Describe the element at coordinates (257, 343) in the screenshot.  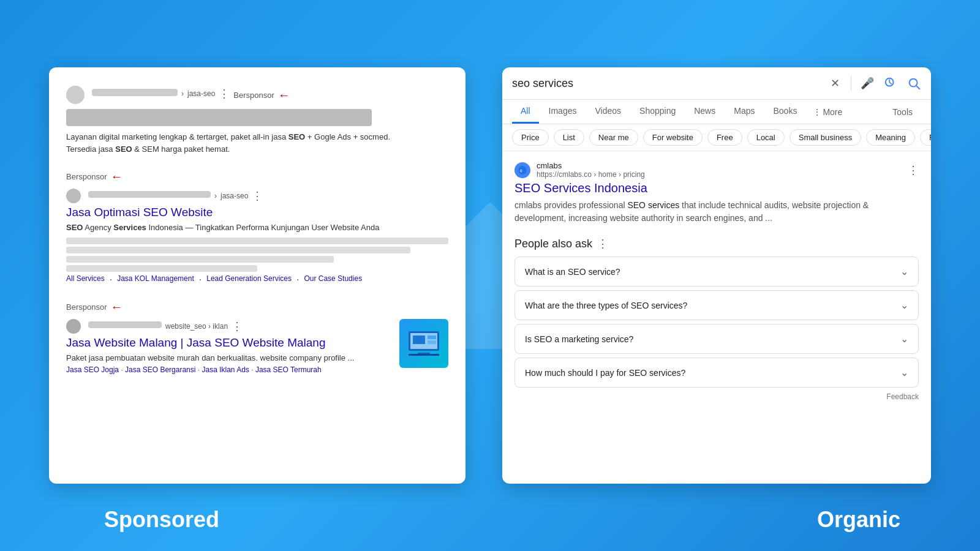
I see `ad-title-link-3: Jasa Website Malang | Jasa SEO Website M…` at that location.